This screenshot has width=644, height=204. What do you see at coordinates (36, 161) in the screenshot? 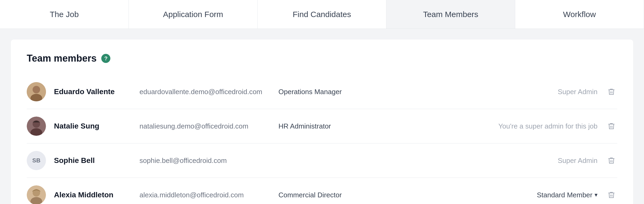
I see `avatar: SB` at bounding box center [36, 161].